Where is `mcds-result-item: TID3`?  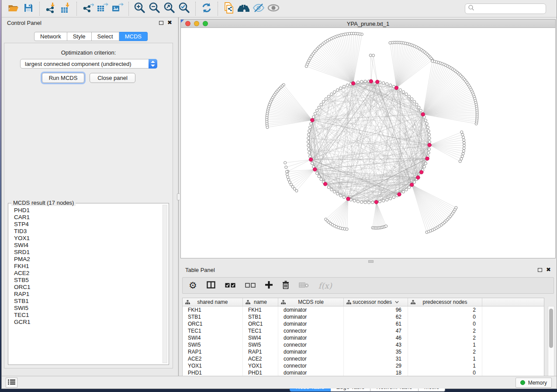
mcds-result-item: TID3 is located at coordinates (88, 231).